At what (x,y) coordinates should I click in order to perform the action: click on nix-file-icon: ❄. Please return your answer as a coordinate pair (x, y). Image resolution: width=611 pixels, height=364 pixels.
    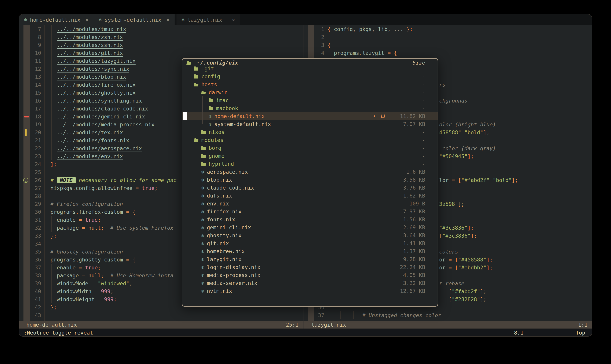
    Looking at the image, I should click on (203, 291).